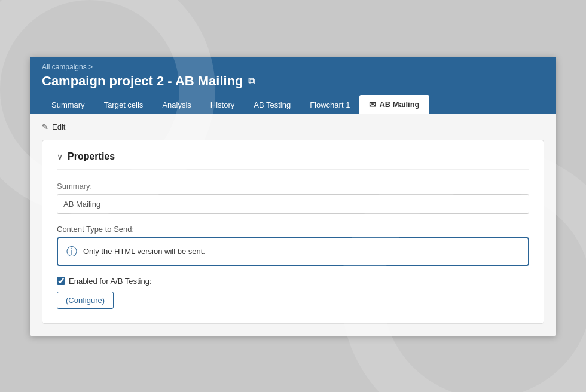 The width and height of the screenshot is (586, 392). What do you see at coordinates (293, 204) in the screenshot?
I see `summary-input` at bounding box center [293, 204].